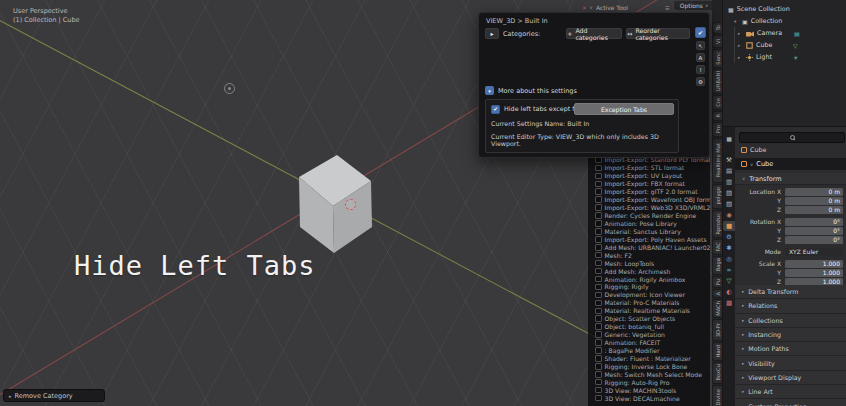 This screenshot has height=406, width=846. I want to click on addon-list-item: Import-Export: Poly Haven Assets, so click(649, 239).